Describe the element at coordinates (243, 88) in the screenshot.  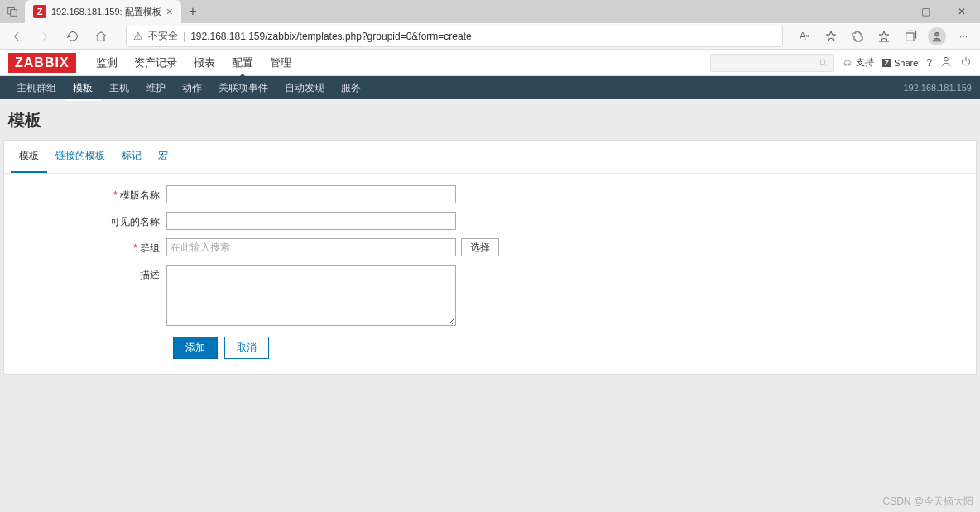
I see `subnav-correlation: 关联项事件` at that location.